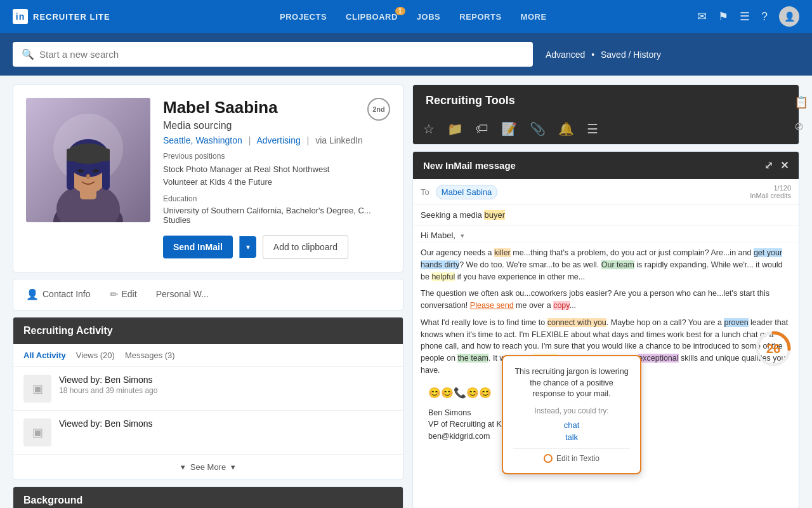  Describe the element at coordinates (702, 17) in the screenshot. I see `mail-icon: ✉` at that location.